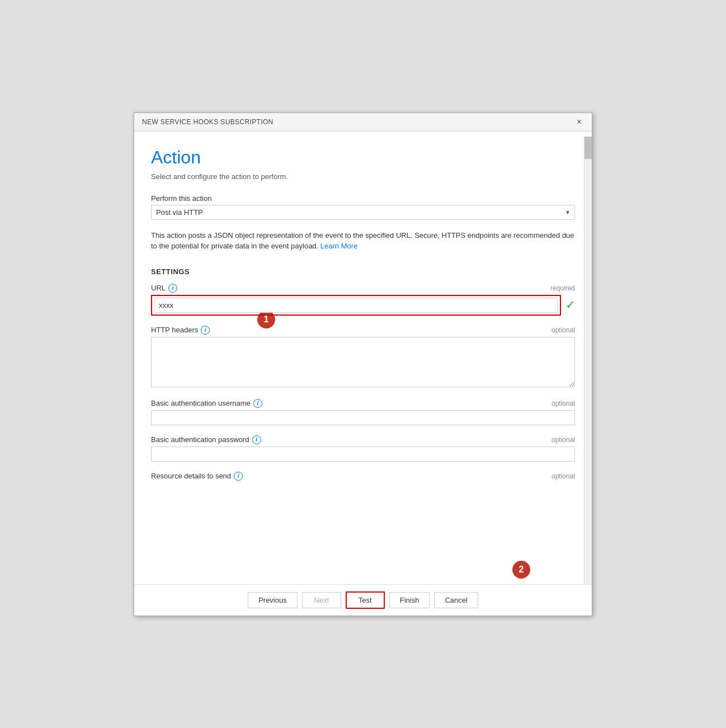  Describe the element at coordinates (363, 213) in the screenshot. I see `perform-action-select: Post via HTTP` at that location.